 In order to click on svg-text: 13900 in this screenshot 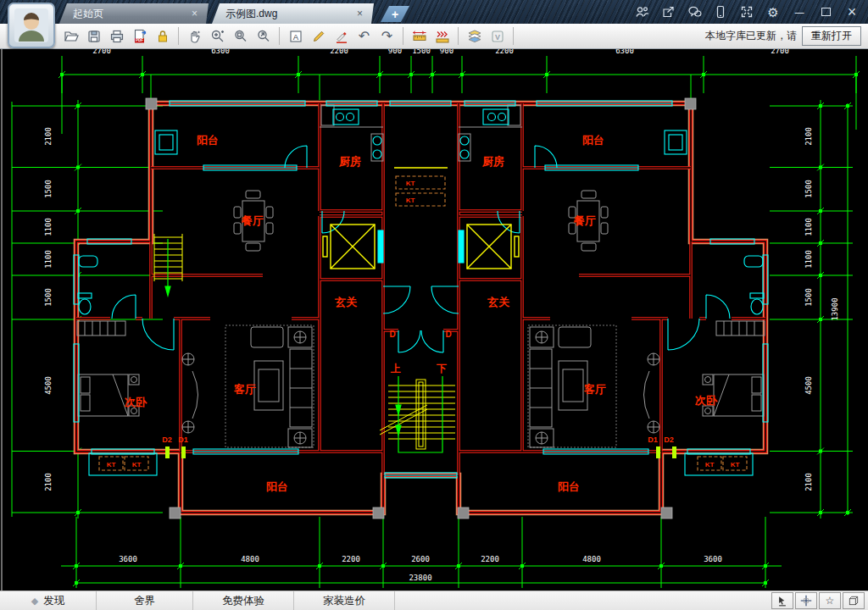, I will do `click(835, 308)`.